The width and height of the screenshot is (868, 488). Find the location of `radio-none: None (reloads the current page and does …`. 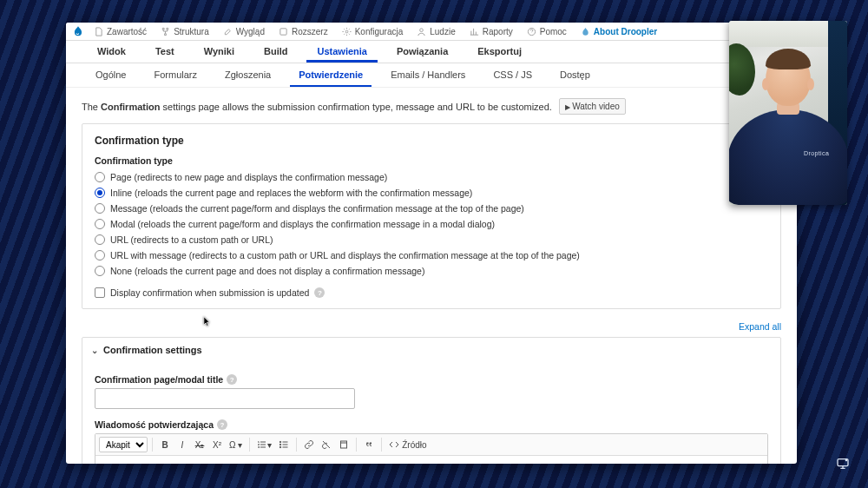

radio-none: None (reloads the current page and does … is located at coordinates (431, 271).